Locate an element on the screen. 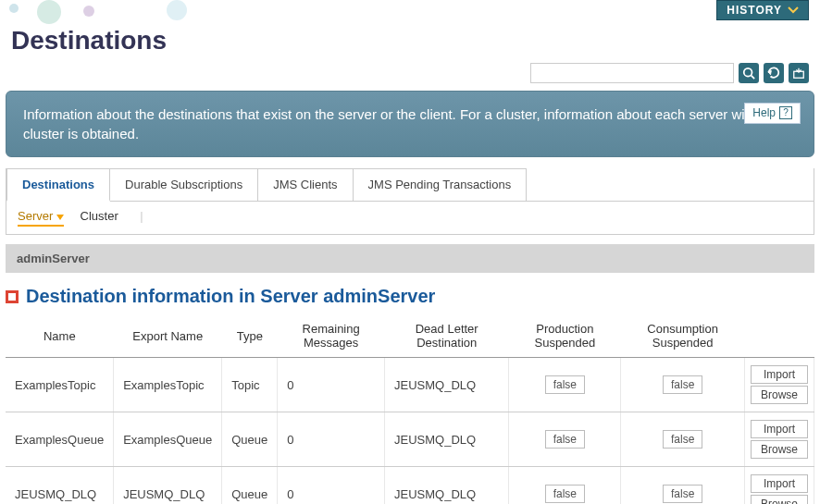  cell-name: JEUSMQ_DLQ is located at coordinates (59, 486).